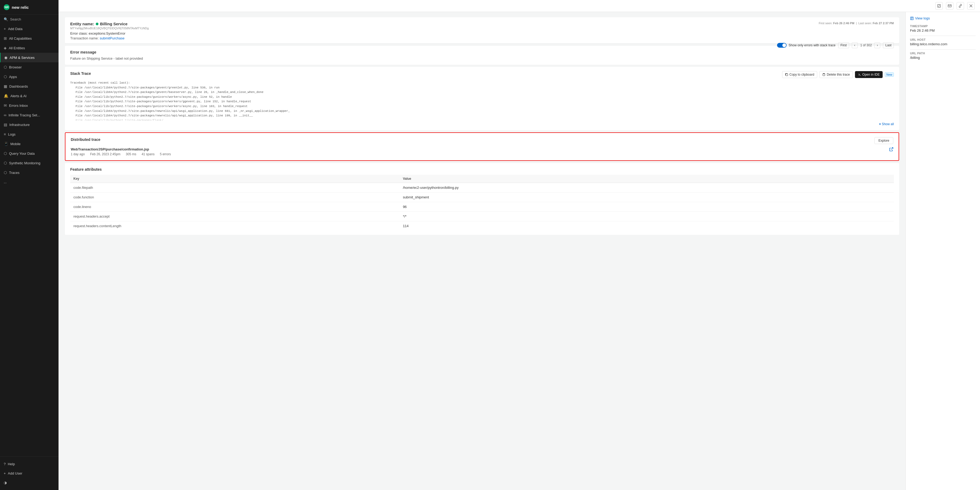  What do you see at coordinates (482, 197) in the screenshot?
I see `table-row: code.functionsubmit_shipment` at bounding box center [482, 197].